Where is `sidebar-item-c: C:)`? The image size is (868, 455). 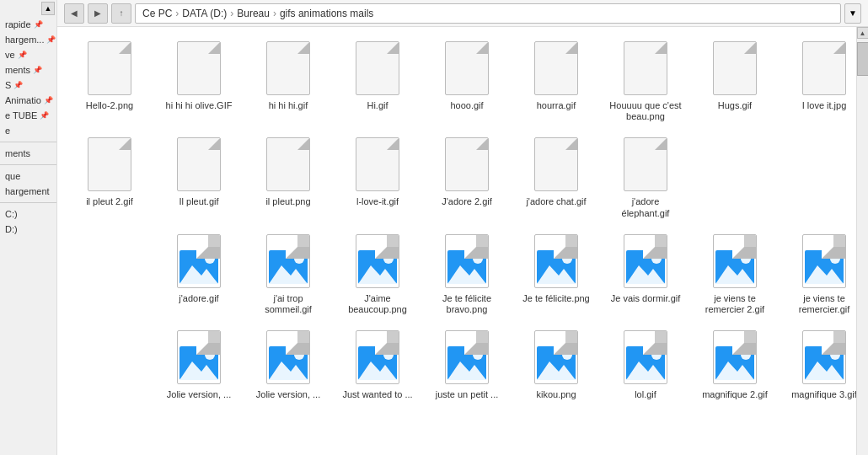 sidebar-item-c: C:) is located at coordinates (29, 214).